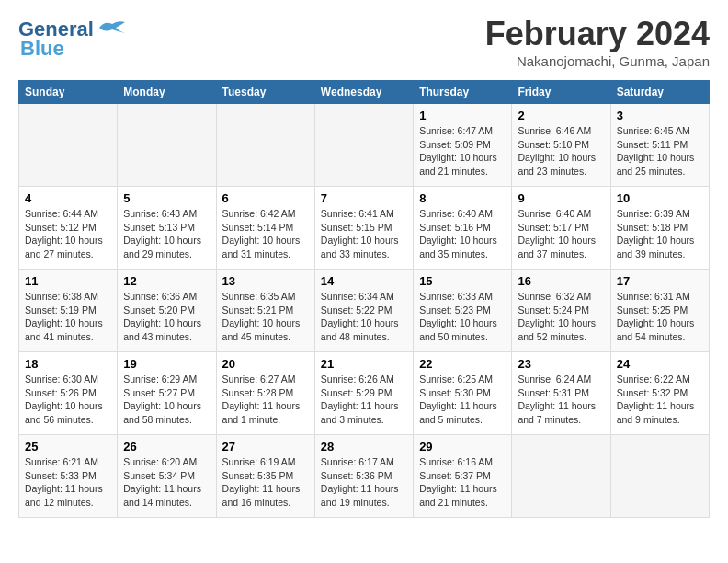 The height and width of the screenshot is (563, 728). What do you see at coordinates (462, 234) in the screenshot?
I see `day-info: Sunrise: 6:40 AM Sunset: 5:16 PM Dayligh…` at bounding box center [462, 234].